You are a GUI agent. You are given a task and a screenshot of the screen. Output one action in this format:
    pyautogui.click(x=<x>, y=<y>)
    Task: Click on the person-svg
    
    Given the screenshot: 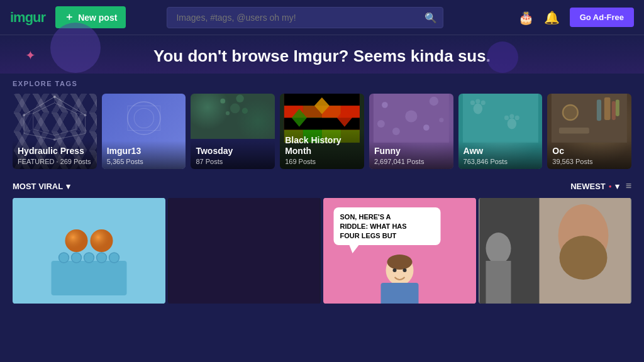 What is the action you would take?
    pyautogui.click(x=555, y=251)
    